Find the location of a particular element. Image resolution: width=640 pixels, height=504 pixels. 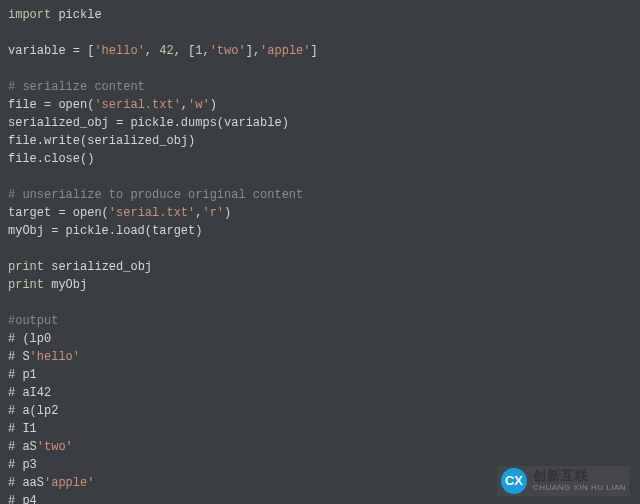

output-line: # aS'two' is located at coordinates (320, 447).